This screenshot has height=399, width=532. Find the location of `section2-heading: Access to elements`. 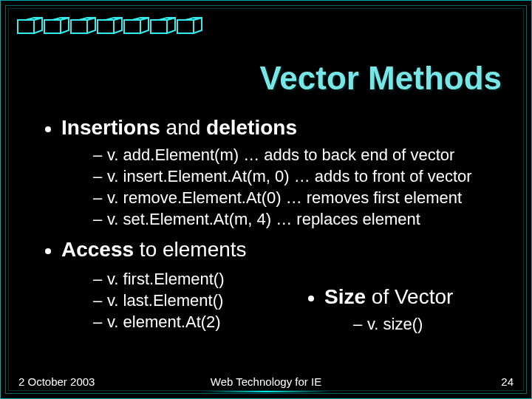

section2-heading: Access to elements is located at coordinates (273, 250).